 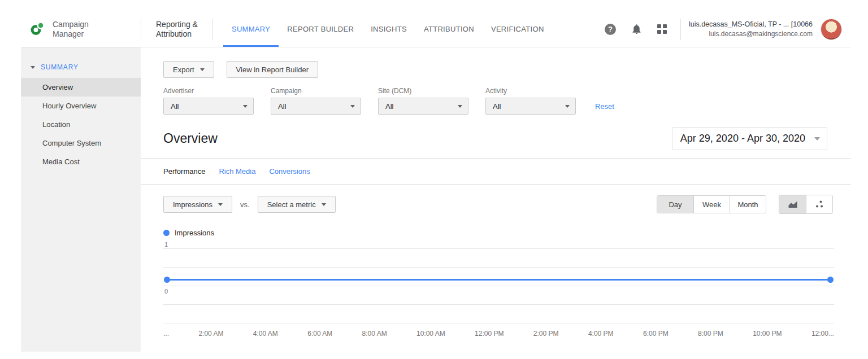 What do you see at coordinates (266, 334) in the screenshot?
I see `x-axis-tick: 4:00 AM` at bounding box center [266, 334].